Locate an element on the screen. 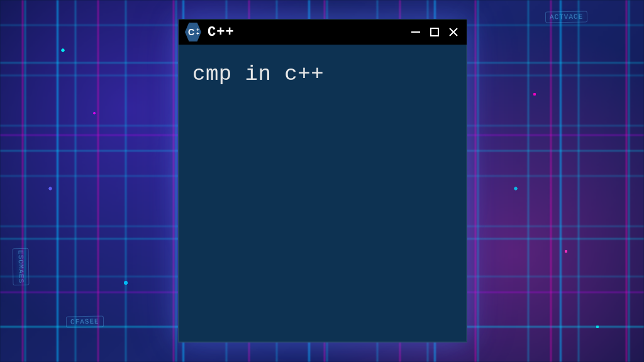 The image size is (644, 362). cpp-icon: ++ is located at coordinates (193, 32).